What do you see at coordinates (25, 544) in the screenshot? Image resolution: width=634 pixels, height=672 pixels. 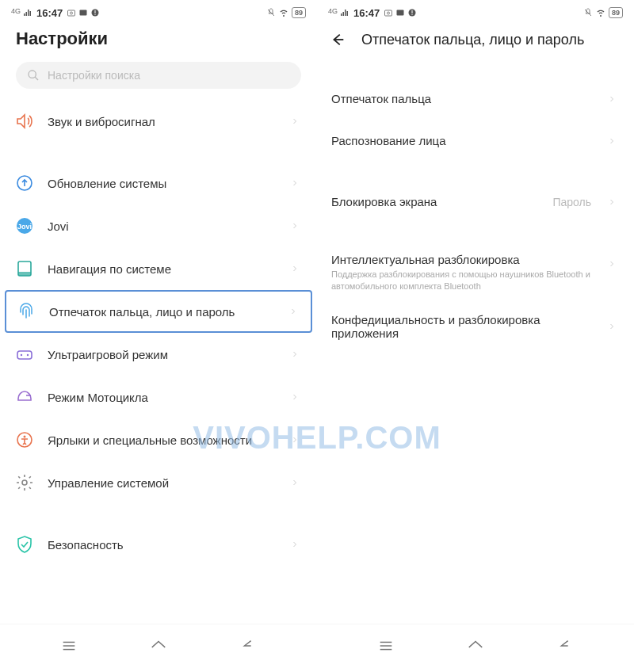 I see `shield-icon` at bounding box center [25, 544].